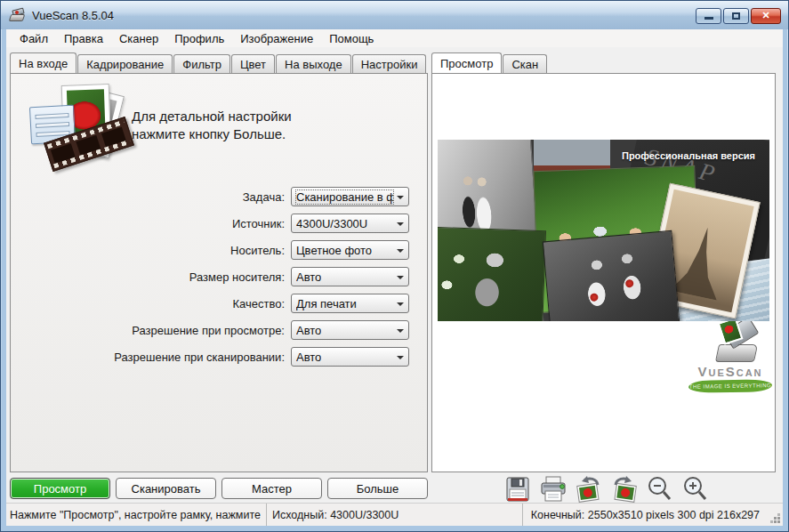  Describe the element at coordinates (589, 489) in the screenshot. I see `rotate-left-button` at that location.